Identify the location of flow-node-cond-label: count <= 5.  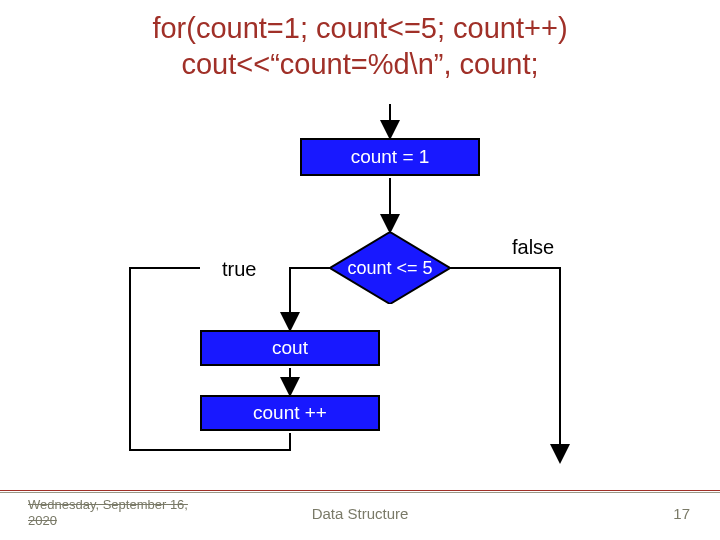
(390, 268).